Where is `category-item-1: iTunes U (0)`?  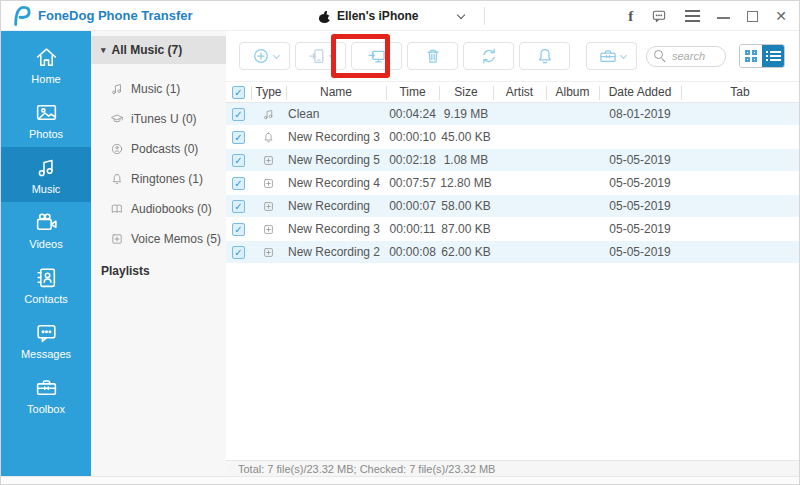 category-item-1: iTunes U (0) is located at coordinates (158, 119).